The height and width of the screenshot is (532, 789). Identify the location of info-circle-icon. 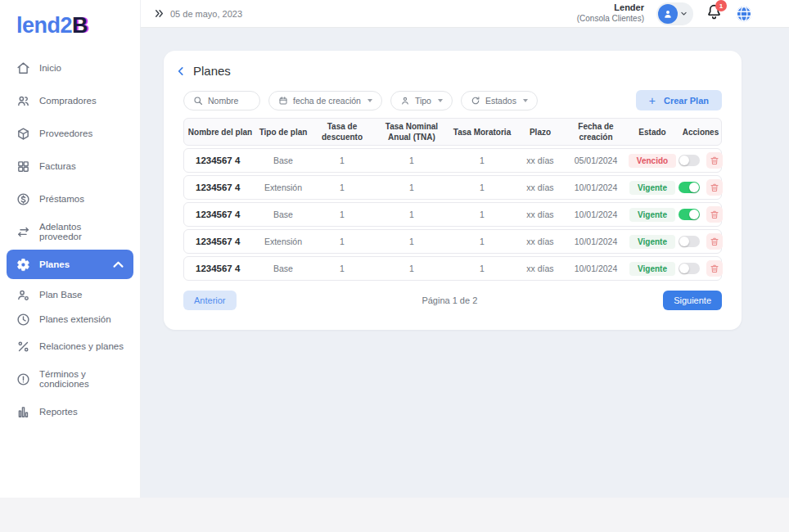
(23, 380).